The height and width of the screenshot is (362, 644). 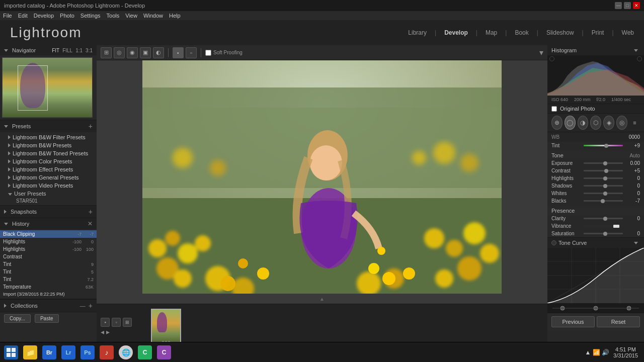 I want to click on collections-minus-button: —, so click(x=83, y=306).